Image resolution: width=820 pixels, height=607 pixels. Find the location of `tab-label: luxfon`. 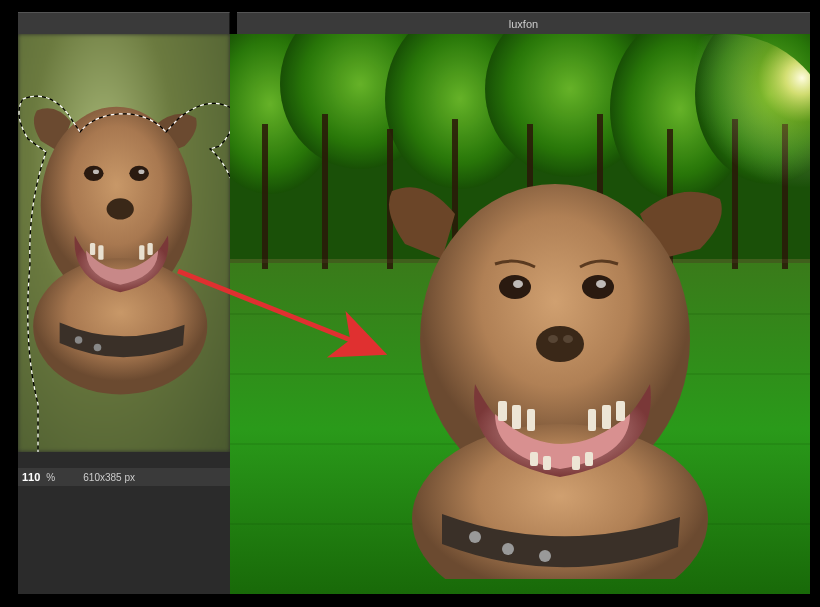

tab-label: luxfon is located at coordinates (524, 24).